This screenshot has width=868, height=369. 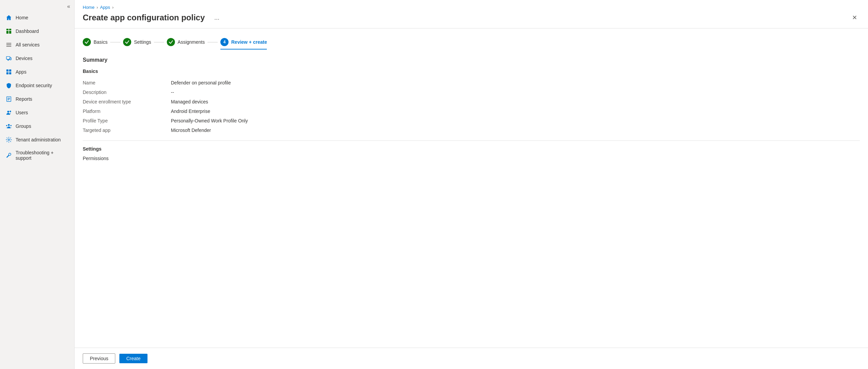 What do you see at coordinates (471, 111) in the screenshot?
I see `detail-row-platform: Platform Android Enterprise` at bounding box center [471, 111].